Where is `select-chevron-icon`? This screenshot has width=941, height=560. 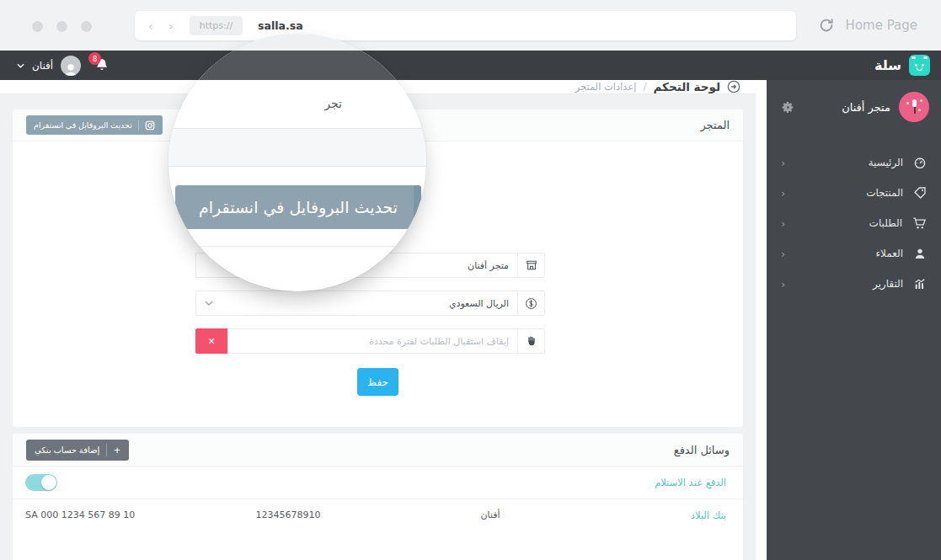 select-chevron-icon is located at coordinates (209, 303).